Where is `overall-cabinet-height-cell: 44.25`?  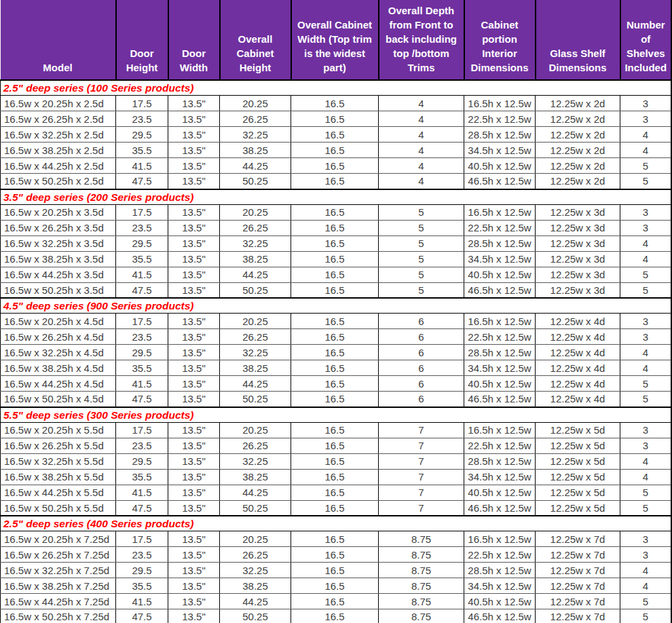
overall-cabinet-height-cell: 44.25 is located at coordinates (255, 274).